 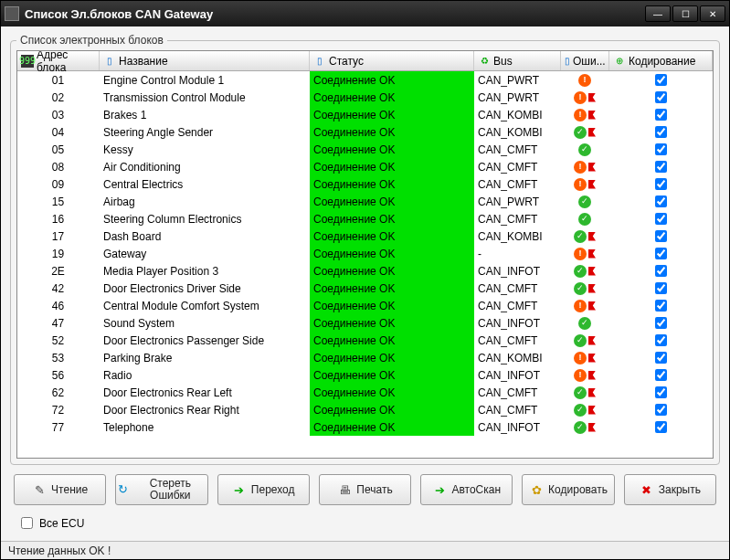 I want to click on table-row: 05KessyСоединение OKCAN_CMFT✓, so click(x=365, y=150).